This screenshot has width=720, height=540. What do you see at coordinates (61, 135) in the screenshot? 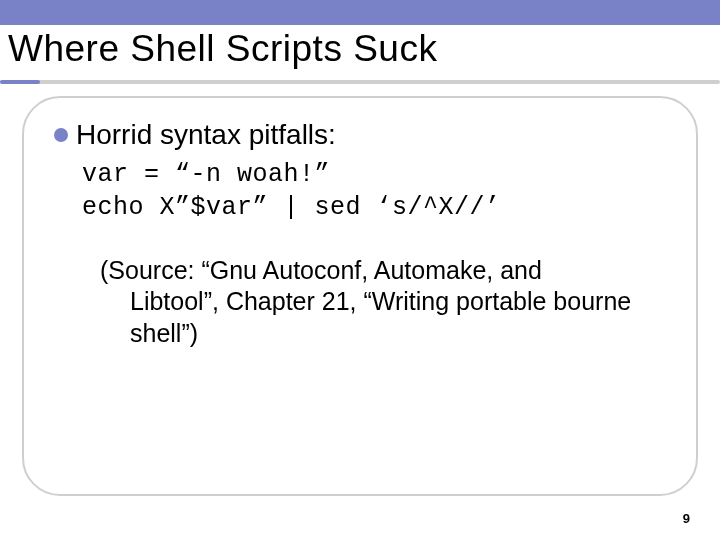
I see `bullet-dot-icon` at bounding box center [61, 135].